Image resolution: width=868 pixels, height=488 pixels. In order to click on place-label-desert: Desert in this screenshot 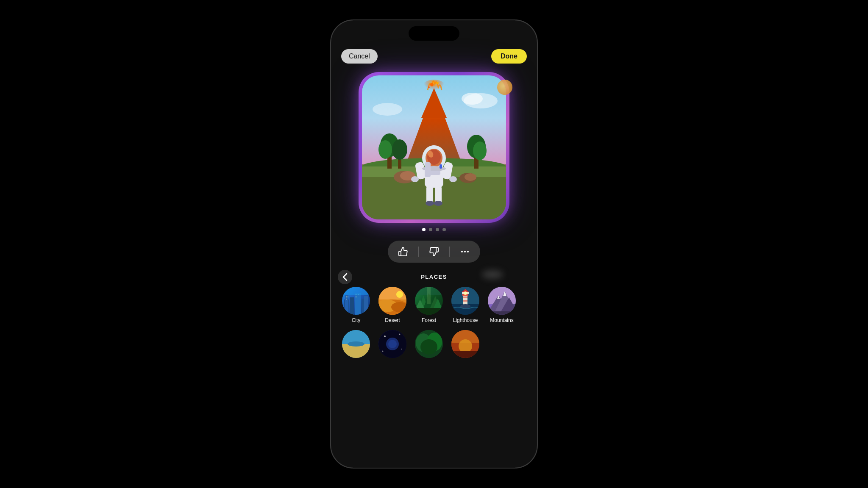, I will do `click(392, 320)`.